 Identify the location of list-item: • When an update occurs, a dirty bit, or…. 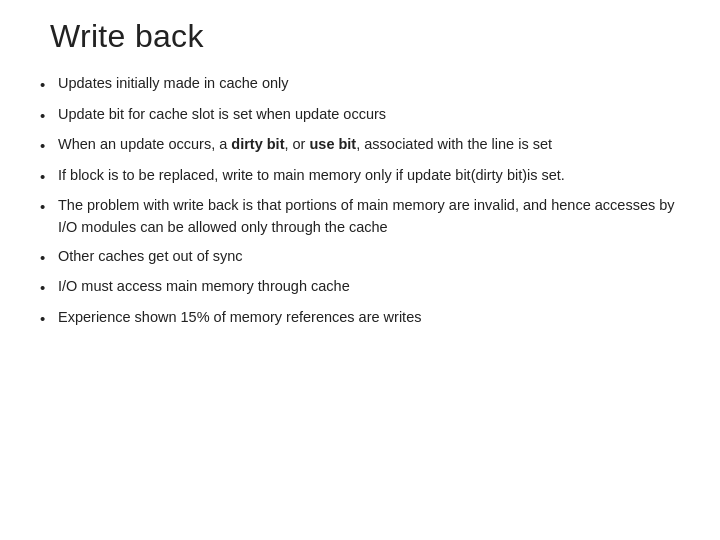
(360, 146).